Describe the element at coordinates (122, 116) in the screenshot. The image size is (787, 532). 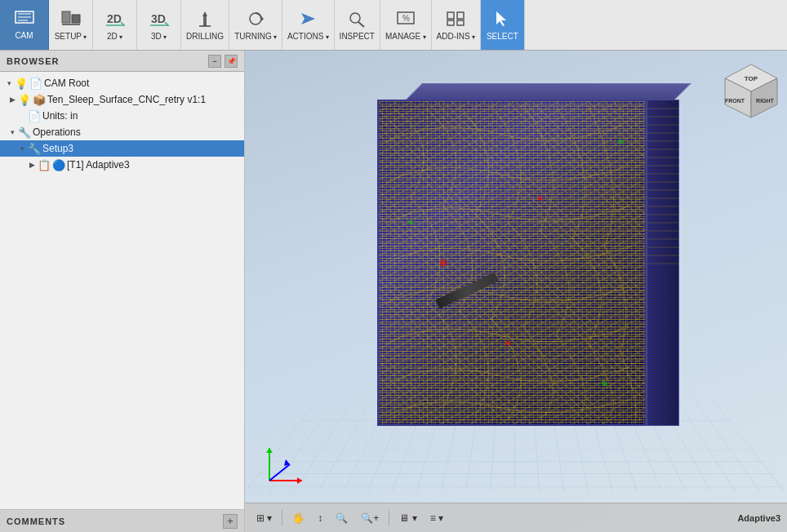
I see `tree-item-units: 📄 Units: in` at that location.